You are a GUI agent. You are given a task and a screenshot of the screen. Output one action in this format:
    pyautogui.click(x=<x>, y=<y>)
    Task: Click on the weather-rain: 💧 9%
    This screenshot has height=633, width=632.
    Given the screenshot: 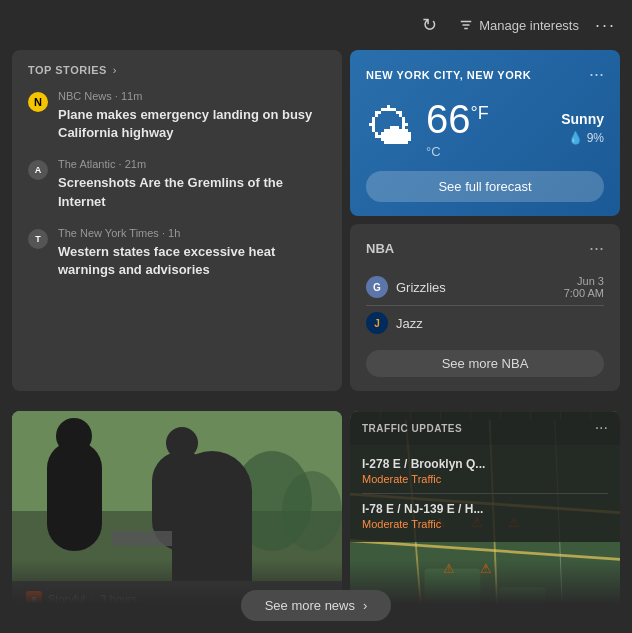 What is the action you would take?
    pyautogui.click(x=582, y=138)
    